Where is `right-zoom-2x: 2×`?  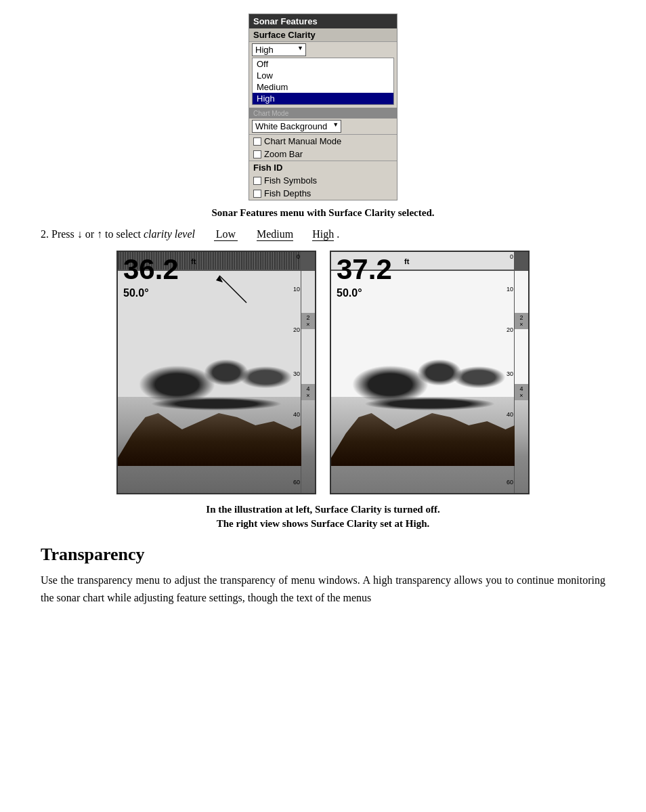
right-zoom-2x: 2× is located at coordinates (521, 321).